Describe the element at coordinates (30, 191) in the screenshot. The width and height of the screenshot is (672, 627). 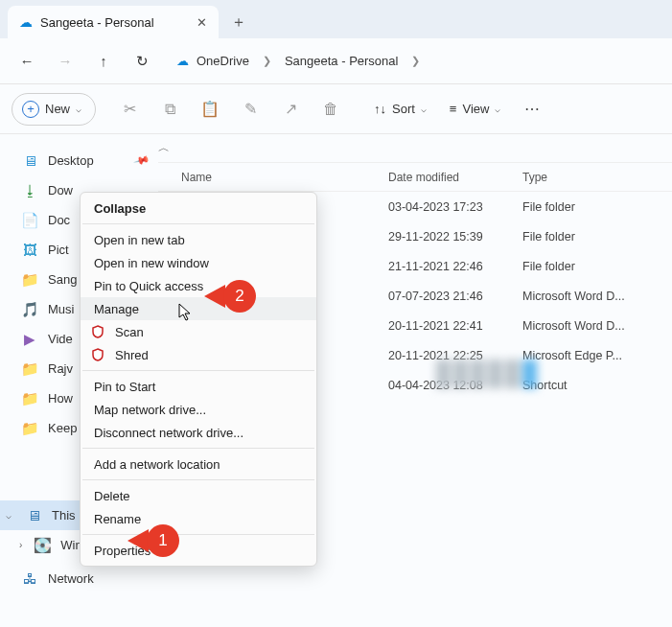
I see `downloads-icon: ⭳` at that location.